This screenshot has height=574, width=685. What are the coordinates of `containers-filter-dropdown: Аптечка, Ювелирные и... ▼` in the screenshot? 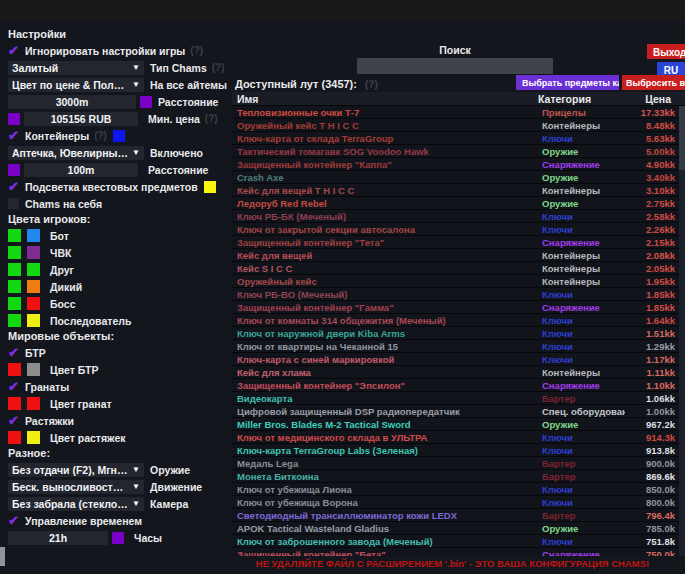 It's located at (76, 153).